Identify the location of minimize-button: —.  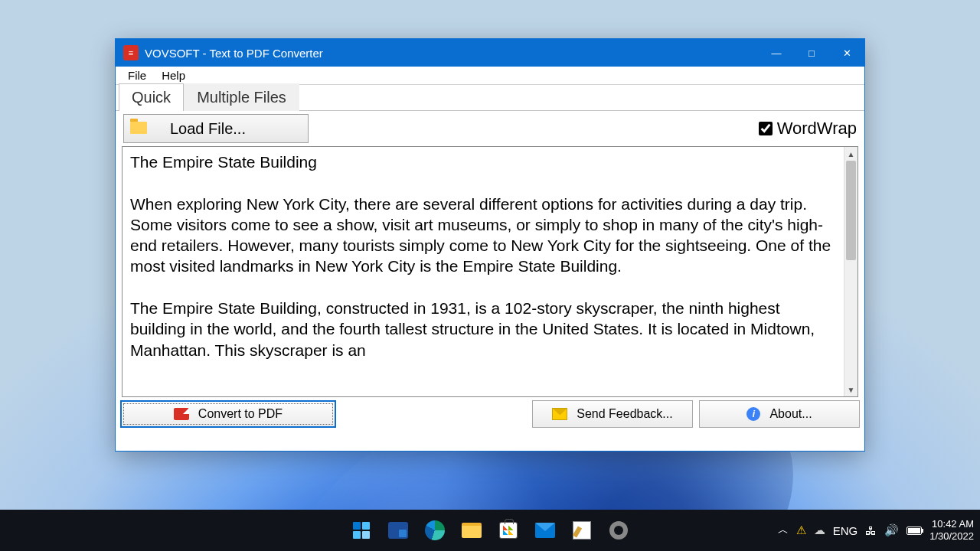
(776, 53).